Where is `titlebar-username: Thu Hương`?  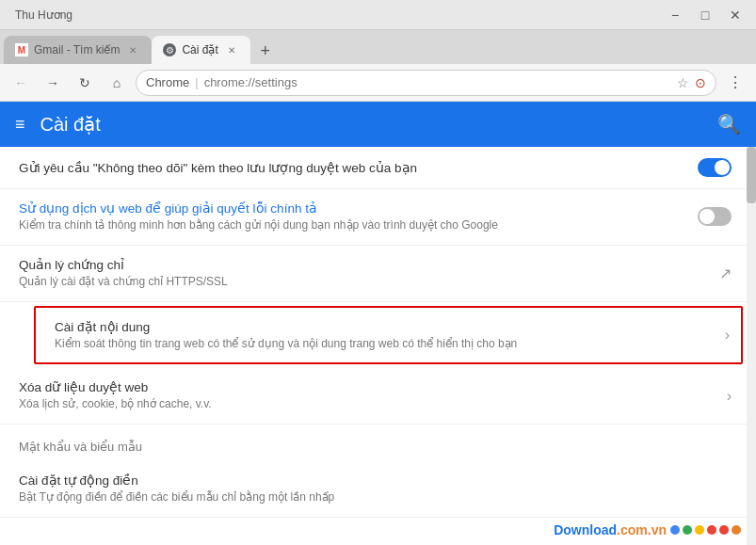 titlebar-username: Thu Hương is located at coordinates (40, 15).